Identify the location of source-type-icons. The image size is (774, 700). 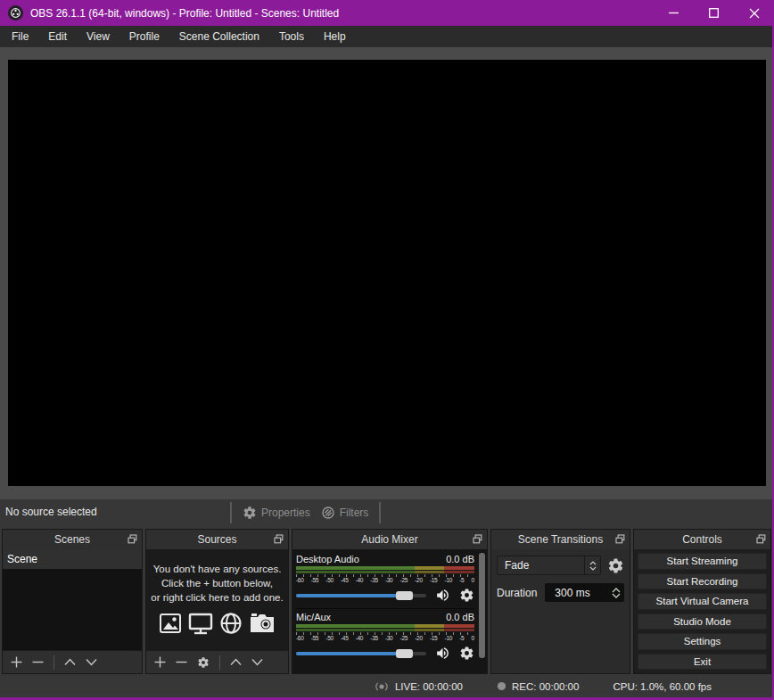
(218, 623).